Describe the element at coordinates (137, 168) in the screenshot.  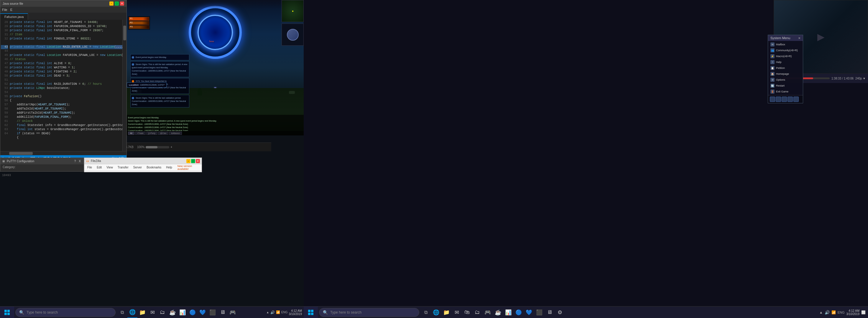
I see `fz-menu-server: Server` at that location.